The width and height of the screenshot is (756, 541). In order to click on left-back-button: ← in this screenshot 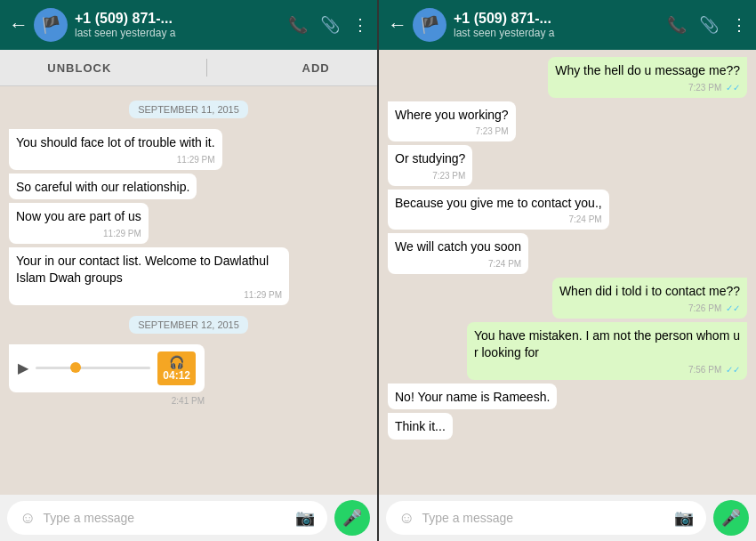, I will do `click(19, 25)`.